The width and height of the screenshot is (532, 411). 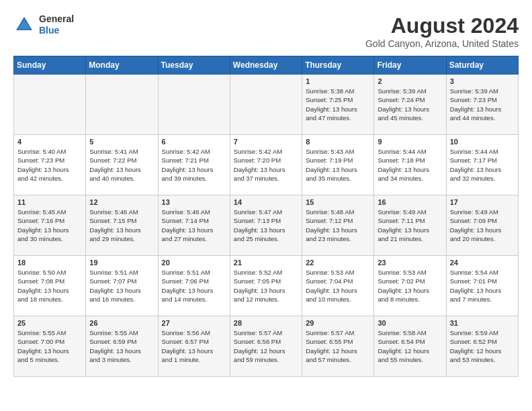 I want to click on calendar-cell: 18Sunrise: 5:50 AMSunset: 7:08 PMDayligh…, so click(x=50, y=286).